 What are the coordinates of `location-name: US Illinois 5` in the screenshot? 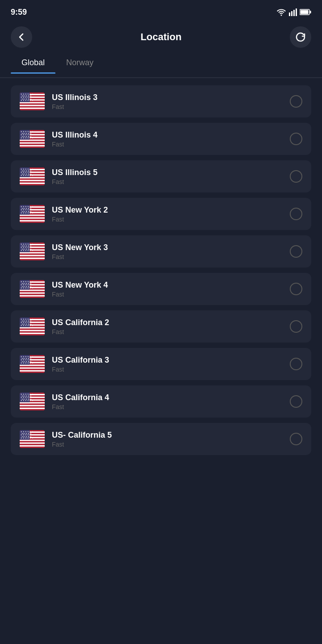 It's located at (171, 172).